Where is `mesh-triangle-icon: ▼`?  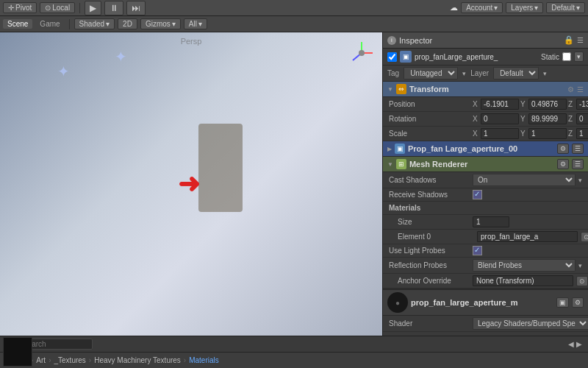 mesh-triangle-icon: ▼ is located at coordinates (390, 165).